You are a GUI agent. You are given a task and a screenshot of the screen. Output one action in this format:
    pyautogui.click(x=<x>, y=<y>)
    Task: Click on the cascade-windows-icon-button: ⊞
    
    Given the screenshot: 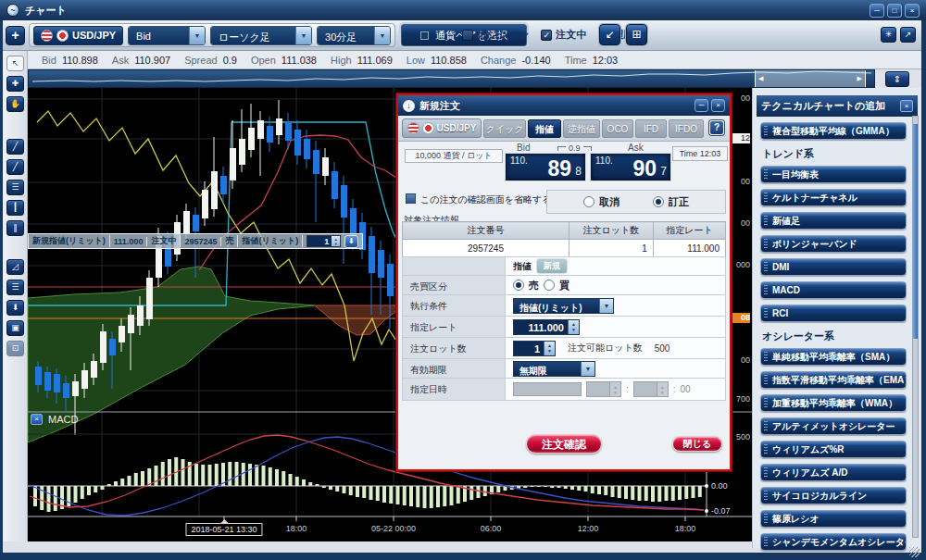 What is the action you would take?
    pyautogui.click(x=637, y=35)
    